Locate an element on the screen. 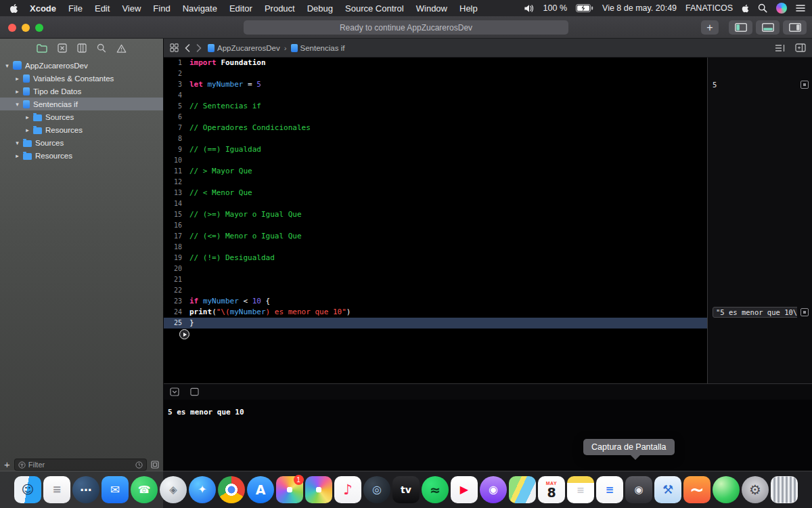 This screenshot has height=508, width=812. menu-view: View is located at coordinates (131, 8).